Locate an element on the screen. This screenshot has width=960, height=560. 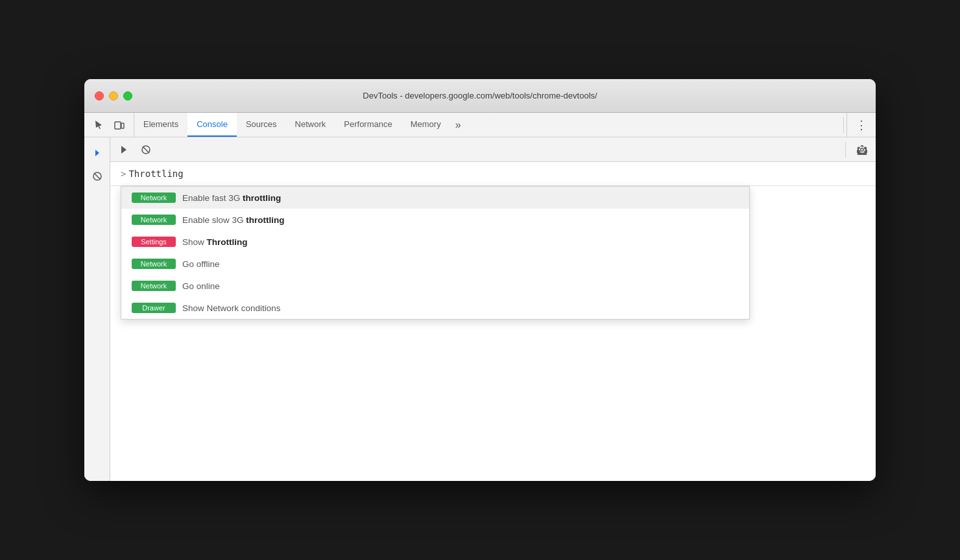
sidebar-expand-btn is located at coordinates (97, 153).